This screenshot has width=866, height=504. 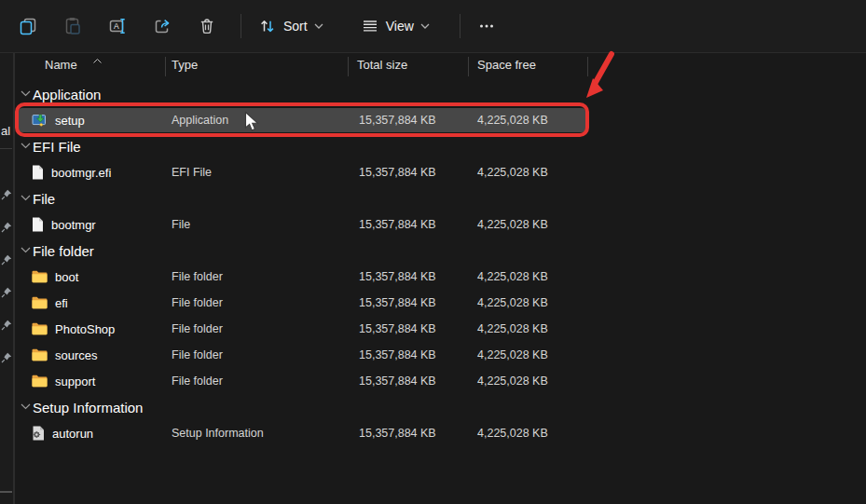 I want to click on file-type: File, so click(x=181, y=225).